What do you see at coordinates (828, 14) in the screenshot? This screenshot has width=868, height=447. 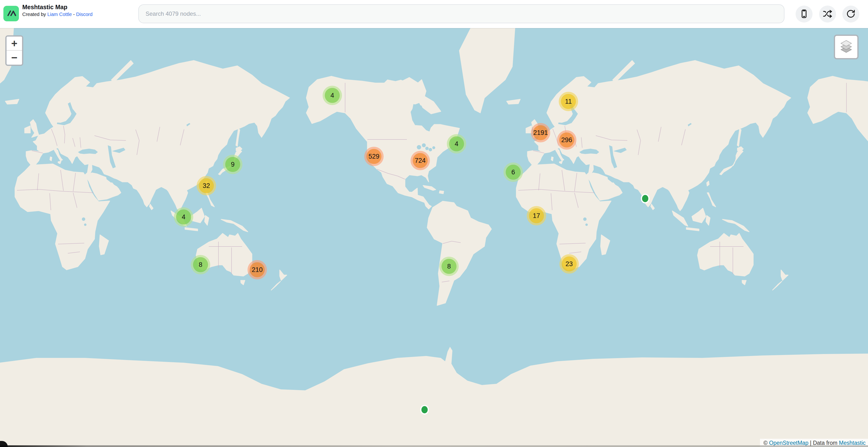 I see `shuffle-icon` at bounding box center [828, 14].